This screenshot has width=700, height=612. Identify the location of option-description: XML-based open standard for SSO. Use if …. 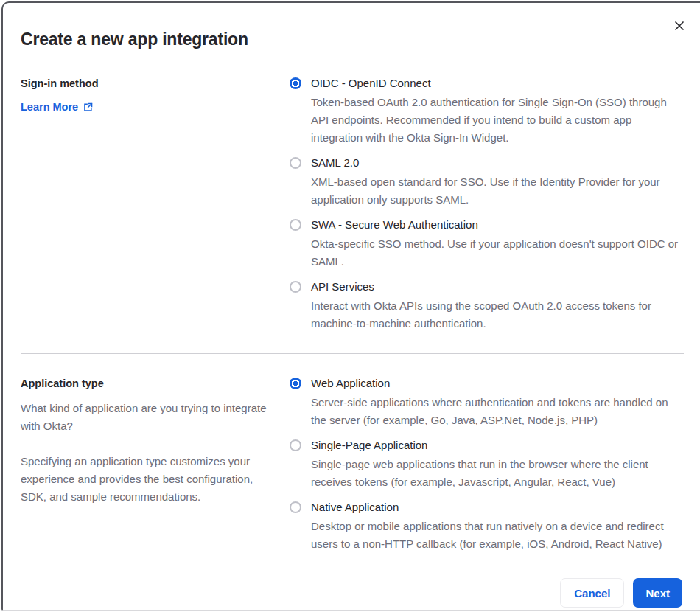
(498, 191).